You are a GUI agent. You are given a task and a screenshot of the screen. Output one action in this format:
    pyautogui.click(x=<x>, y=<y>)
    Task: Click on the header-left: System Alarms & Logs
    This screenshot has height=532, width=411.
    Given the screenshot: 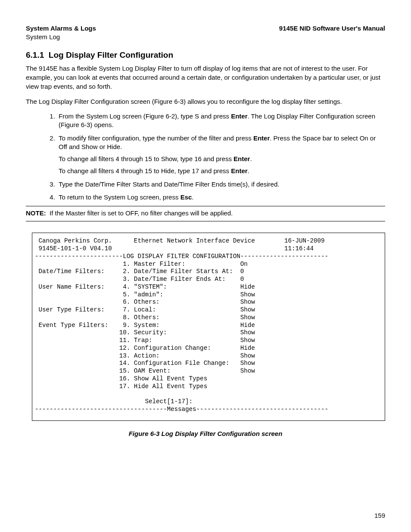 What is the action you would take?
    pyautogui.click(x=61, y=28)
    